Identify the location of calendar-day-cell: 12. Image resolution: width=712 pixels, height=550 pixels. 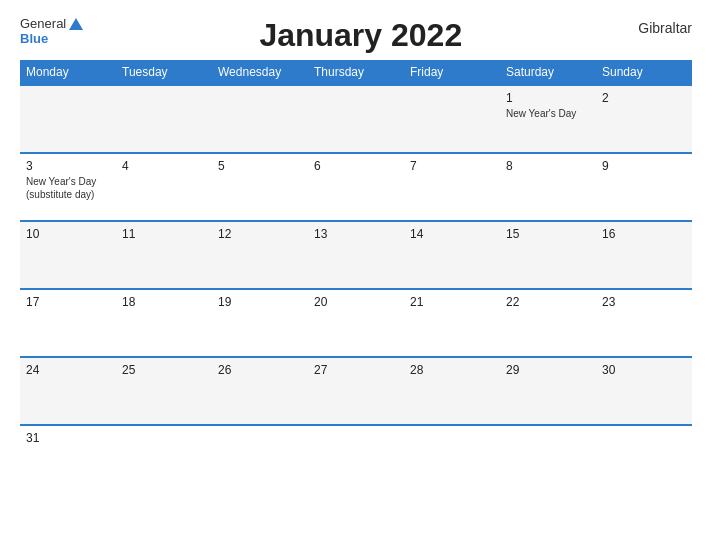
(260, 255).